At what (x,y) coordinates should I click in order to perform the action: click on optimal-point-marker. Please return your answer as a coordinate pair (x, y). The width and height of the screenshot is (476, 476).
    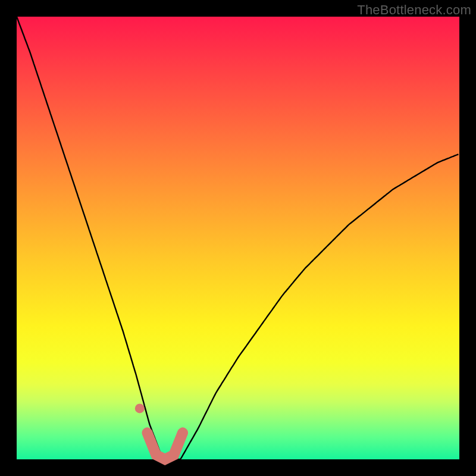
    Looking at the image, I should click on (140, 408).